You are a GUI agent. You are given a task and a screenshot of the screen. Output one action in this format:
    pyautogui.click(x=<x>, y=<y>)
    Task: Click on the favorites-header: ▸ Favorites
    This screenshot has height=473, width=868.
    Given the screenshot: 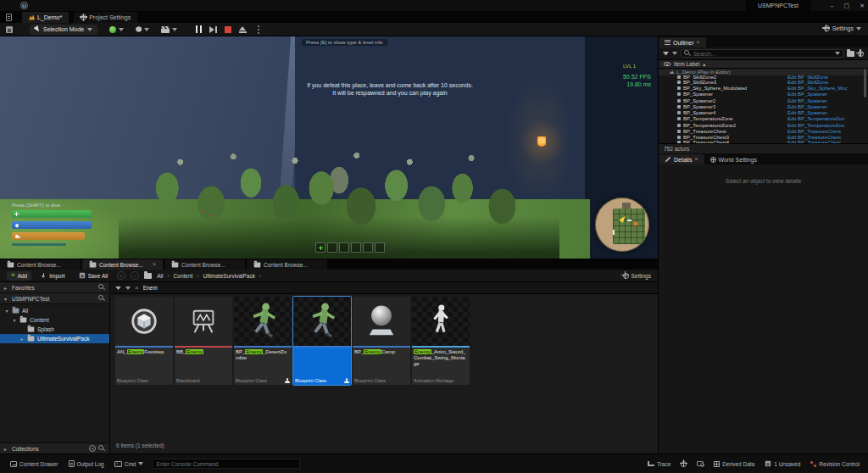 What is the action you would take?
    pyautogui.click(x=54, y=288)
    